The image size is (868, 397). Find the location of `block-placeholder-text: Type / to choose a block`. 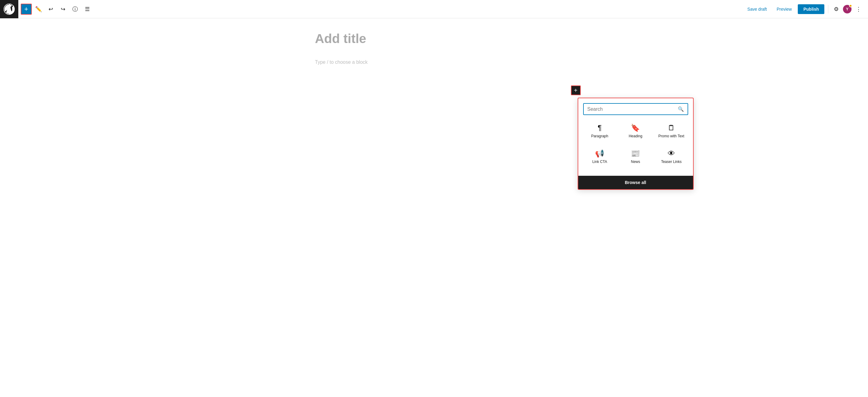

block-placeholder-text: Type / to choose a block is located at coordinates (434, 62).